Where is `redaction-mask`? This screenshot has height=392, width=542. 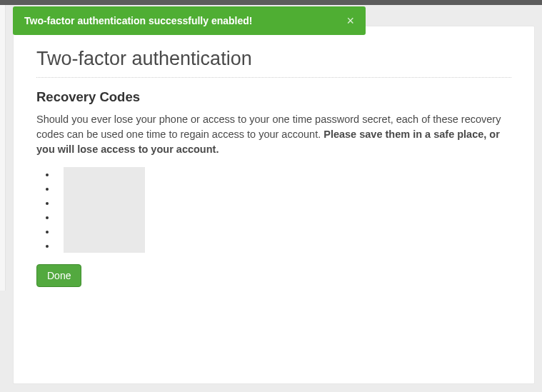 redaction-mask is located at coordinates (104, 210).